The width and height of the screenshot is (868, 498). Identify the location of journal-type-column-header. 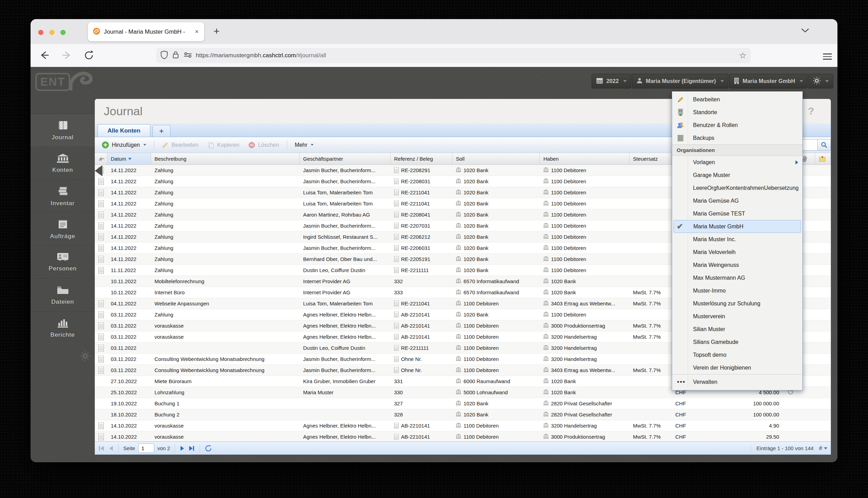
(101, 159).